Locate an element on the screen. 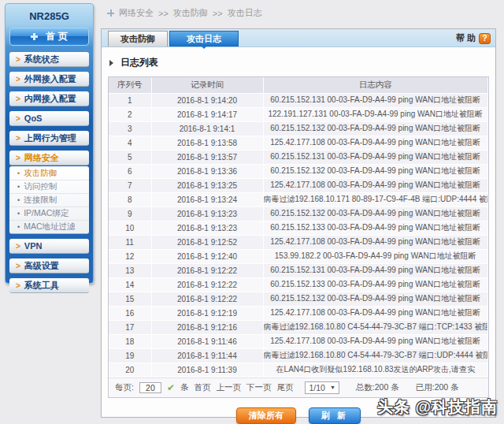  sidebar-item-label: VPN is located at coordinates (33, 246).